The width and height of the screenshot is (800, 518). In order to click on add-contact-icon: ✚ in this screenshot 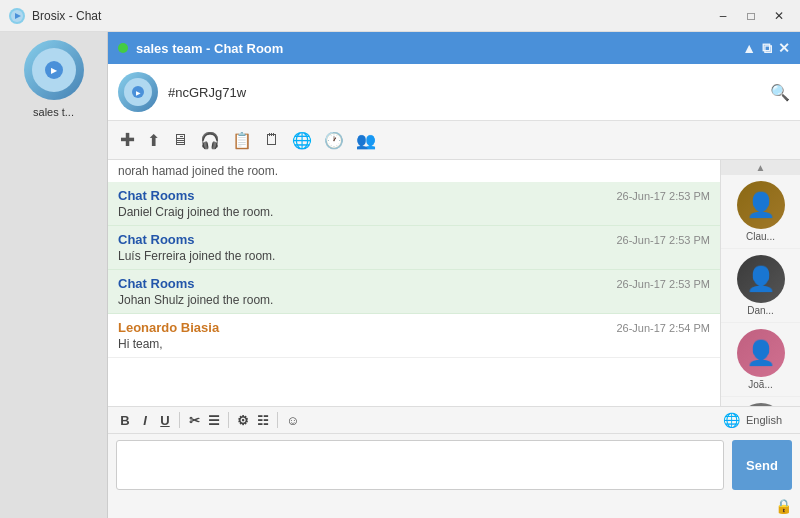, I will do `click(128, 140)`.